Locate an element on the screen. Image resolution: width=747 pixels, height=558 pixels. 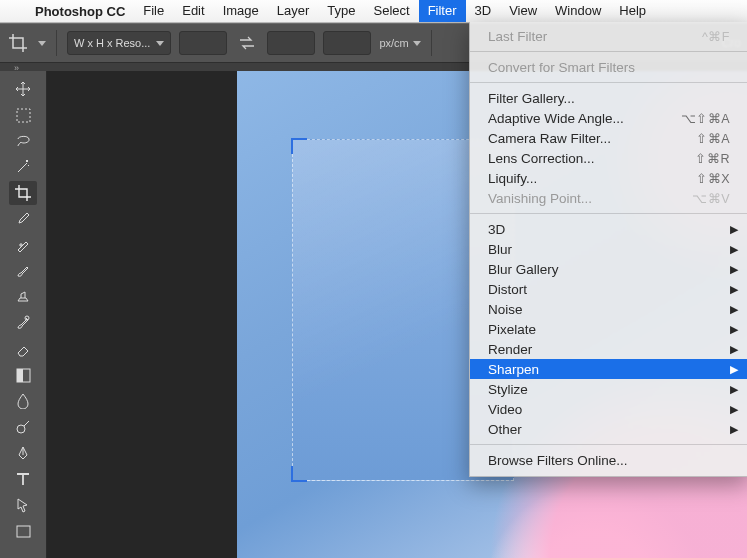
tool-blur is located at coordinates (23, 401).